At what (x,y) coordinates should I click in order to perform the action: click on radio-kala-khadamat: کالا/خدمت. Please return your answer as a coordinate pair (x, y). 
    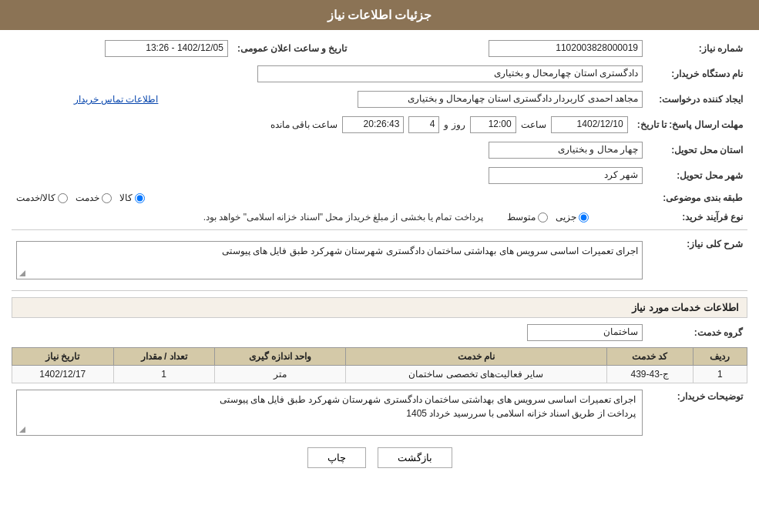
    Looking at the image, I should click on (42, 198).